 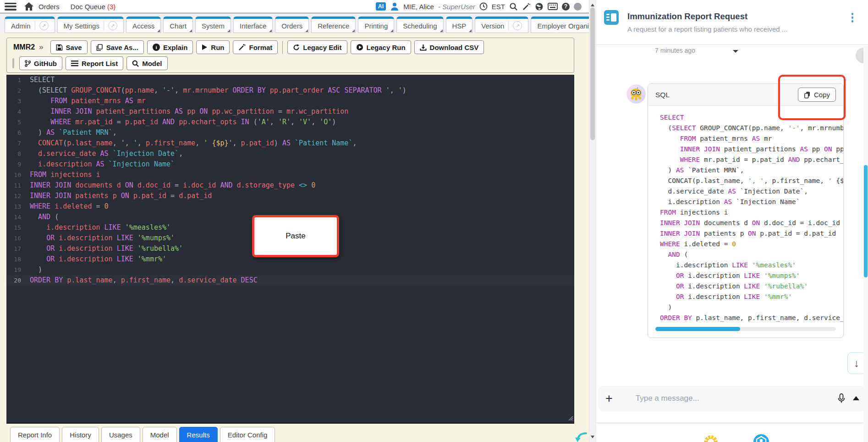 I want to click on toolbar-row-1: MMR2 » Save Save As... i Explain Run For…, so click(x=291, y=47).